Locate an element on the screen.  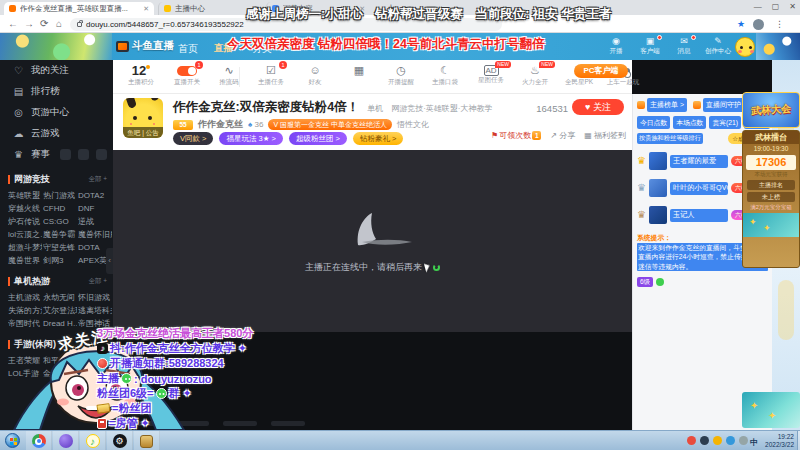
tab-room-guard: 直播间守护 is located at coordinates (718, 105).